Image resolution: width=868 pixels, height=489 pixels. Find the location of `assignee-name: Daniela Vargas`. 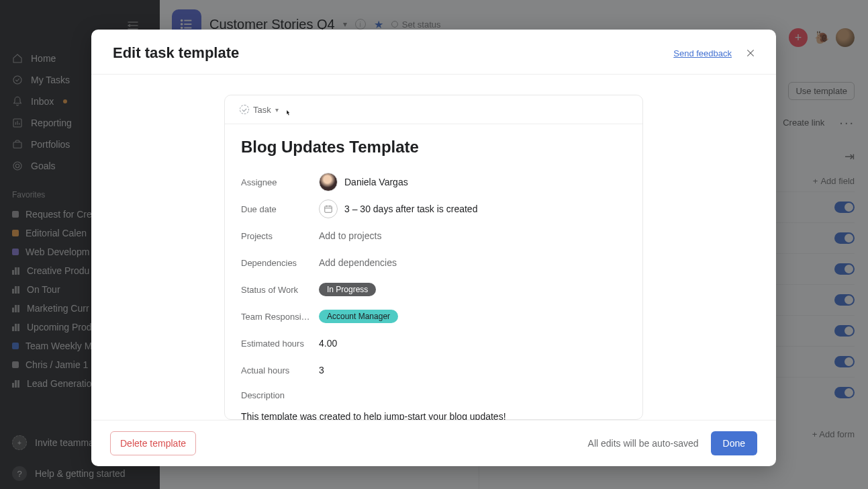

assignee-name: Daniela Vargas is located at coordinates (376, 182).